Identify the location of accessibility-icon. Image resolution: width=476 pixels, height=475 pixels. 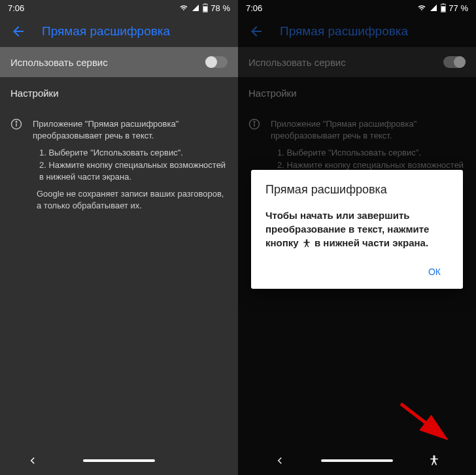
(307, 244).